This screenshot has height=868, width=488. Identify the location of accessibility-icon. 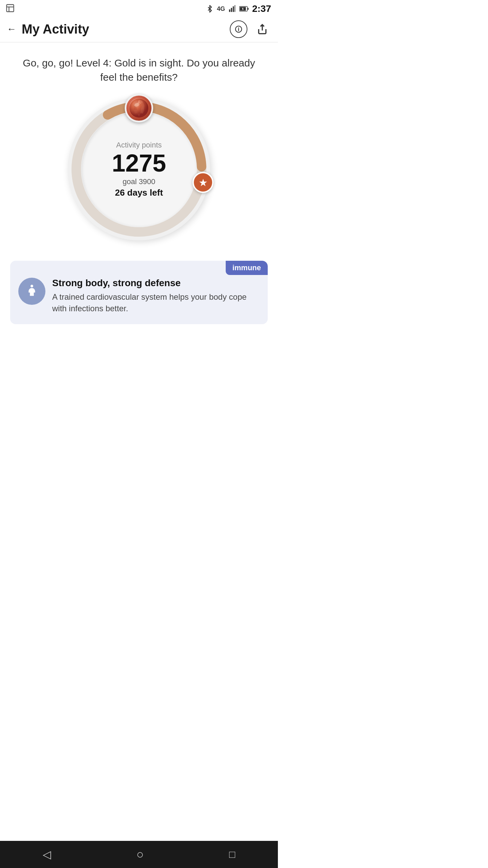
(32, 291).